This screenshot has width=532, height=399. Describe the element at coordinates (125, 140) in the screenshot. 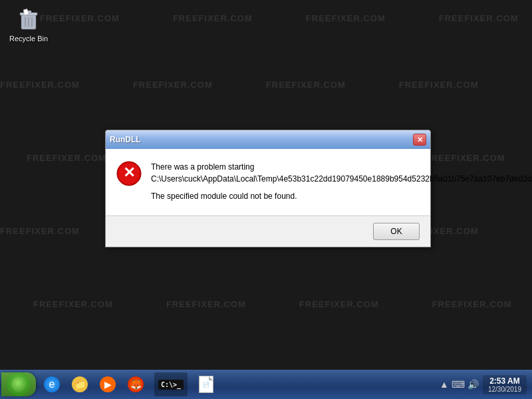

I see `dialog-title: RunDLL` at that location.